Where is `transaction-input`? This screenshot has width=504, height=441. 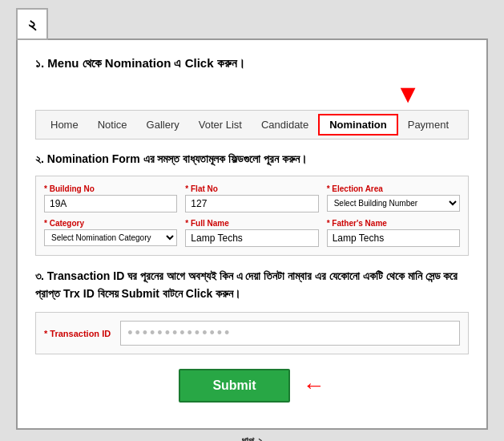 transaction-input is located at coordinates (290, 334).